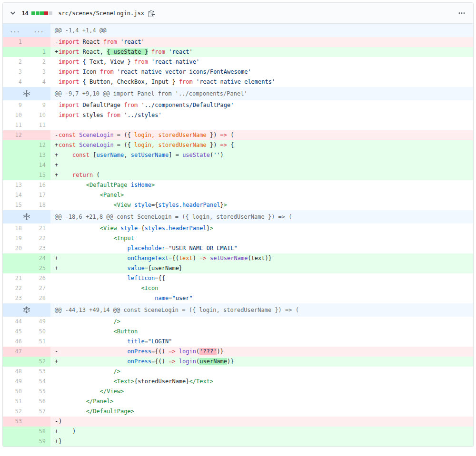 The image size is (476, 456). I want to click on old-line-number: 15, so click(15, 205).